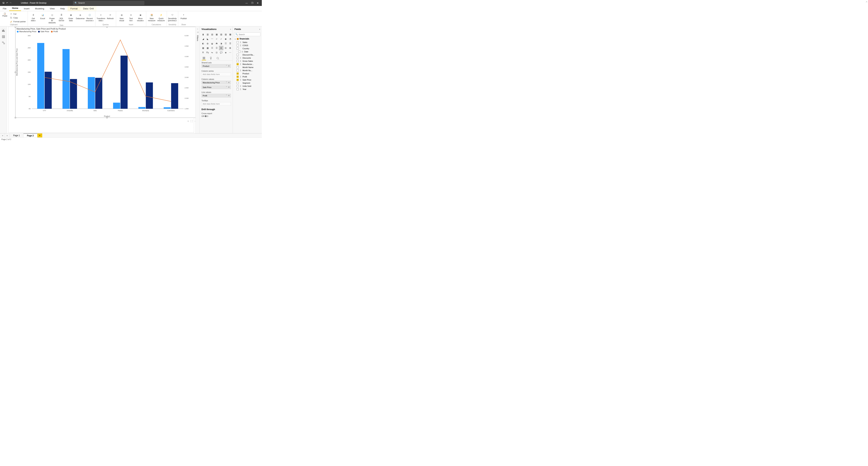 This screenshot has width=868, height=466. What do you see at coordinates (204, 58) in the screenshot?
I see `fields-subtab` at bounding box center [204, 58].